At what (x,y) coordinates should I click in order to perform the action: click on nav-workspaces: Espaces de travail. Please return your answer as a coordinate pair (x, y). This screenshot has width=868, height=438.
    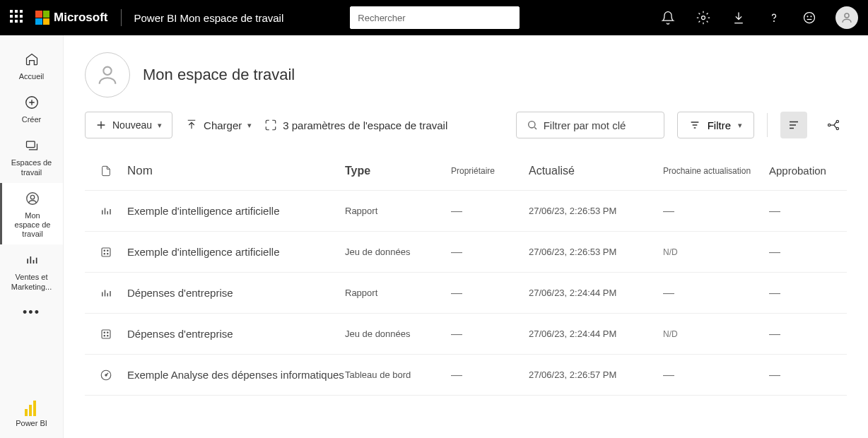
    Looking at the image, I should click on (31, 156).